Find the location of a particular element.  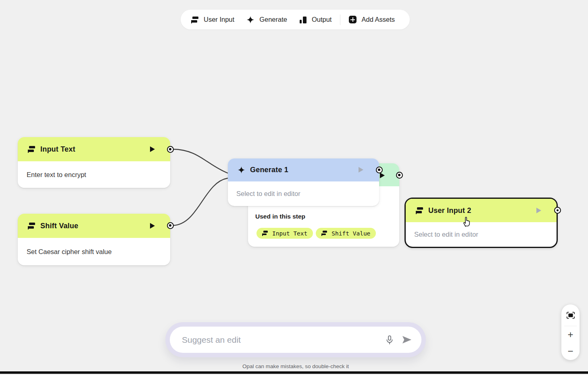

node-title: Shift Value is located at coordinates (59, 226).